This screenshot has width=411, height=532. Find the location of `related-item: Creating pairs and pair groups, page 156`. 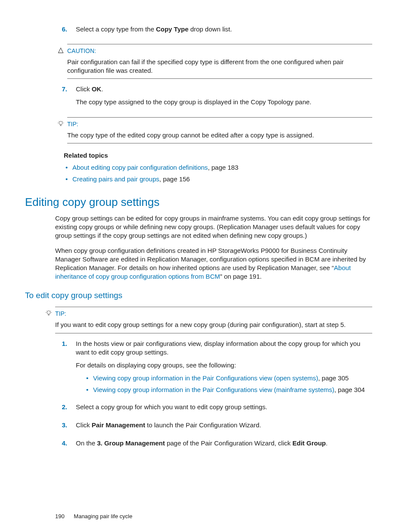

related-item: Creating pairs and pair groups, page 156 is located at coordinates (218, 179).